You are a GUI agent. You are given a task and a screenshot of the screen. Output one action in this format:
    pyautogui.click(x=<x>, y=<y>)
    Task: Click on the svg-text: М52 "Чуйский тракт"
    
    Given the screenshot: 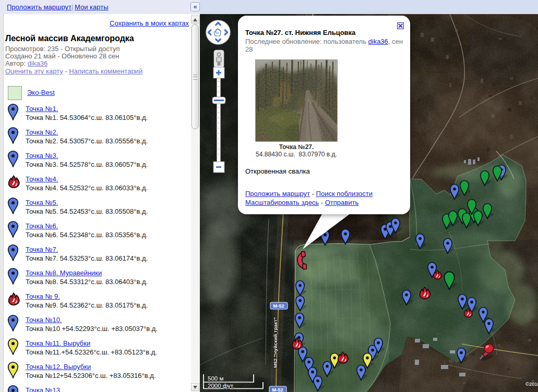 What is the action you would take?
    pyautogui.click(x=276, y=343)
    